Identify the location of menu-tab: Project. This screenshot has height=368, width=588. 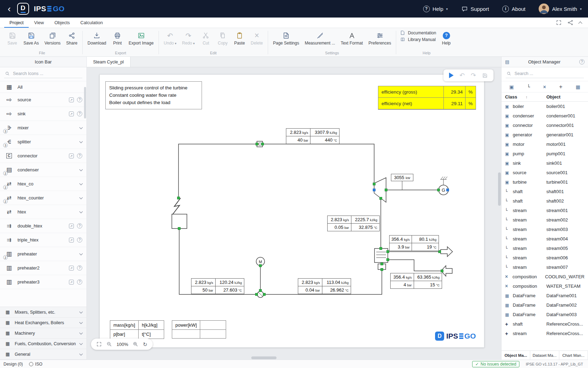
(16, 22).